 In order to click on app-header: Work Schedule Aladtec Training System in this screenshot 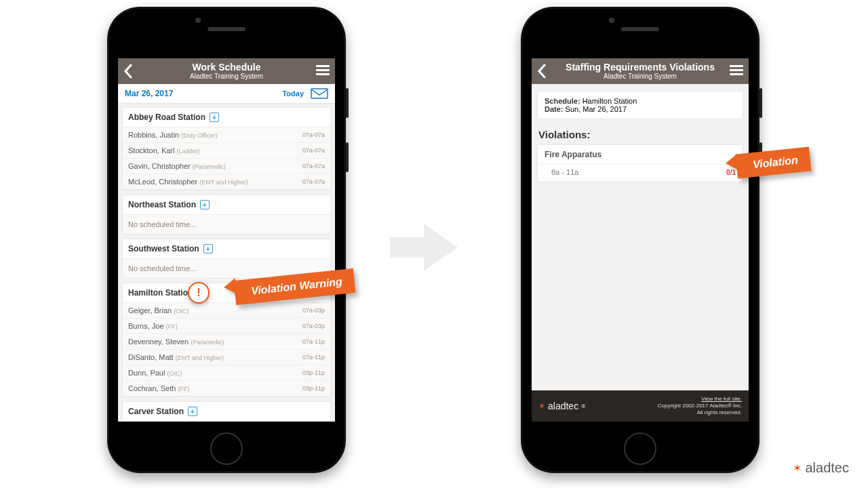, I will do `click(226, 71)`.